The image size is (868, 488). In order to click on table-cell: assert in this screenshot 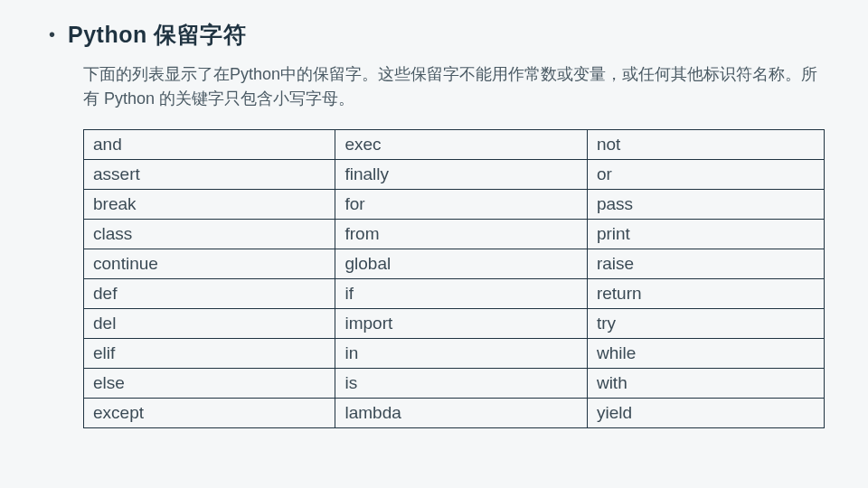, I will do `click(210, 175)`.